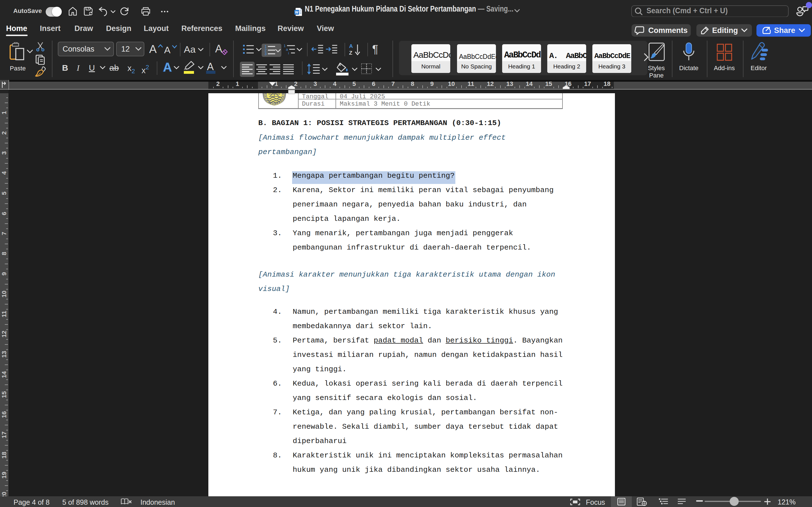 Image resolution: width=812 pixels, height=507 pixels. Describe the element at coordinates (351, 46) in the screenshot. I see `svg-text: A` at that location.